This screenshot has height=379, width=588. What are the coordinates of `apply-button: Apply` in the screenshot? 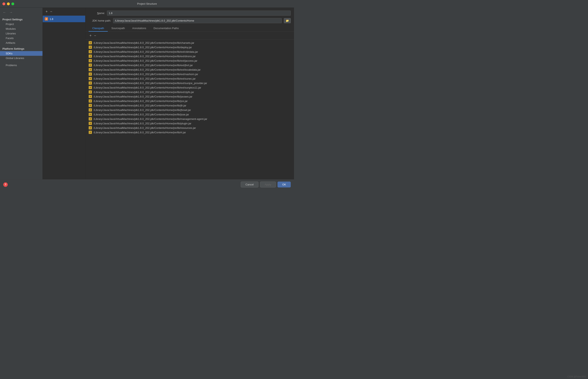 It's located at (268, 185).